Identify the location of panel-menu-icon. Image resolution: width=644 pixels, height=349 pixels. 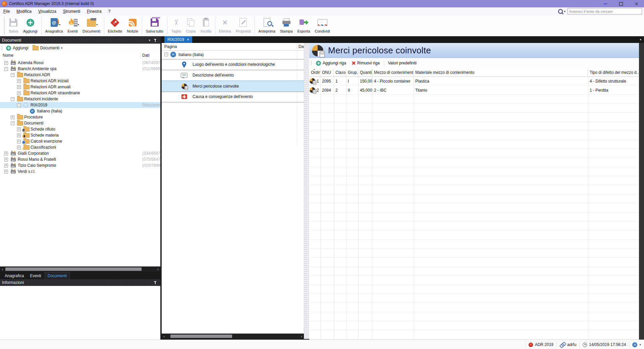
(150, 40).